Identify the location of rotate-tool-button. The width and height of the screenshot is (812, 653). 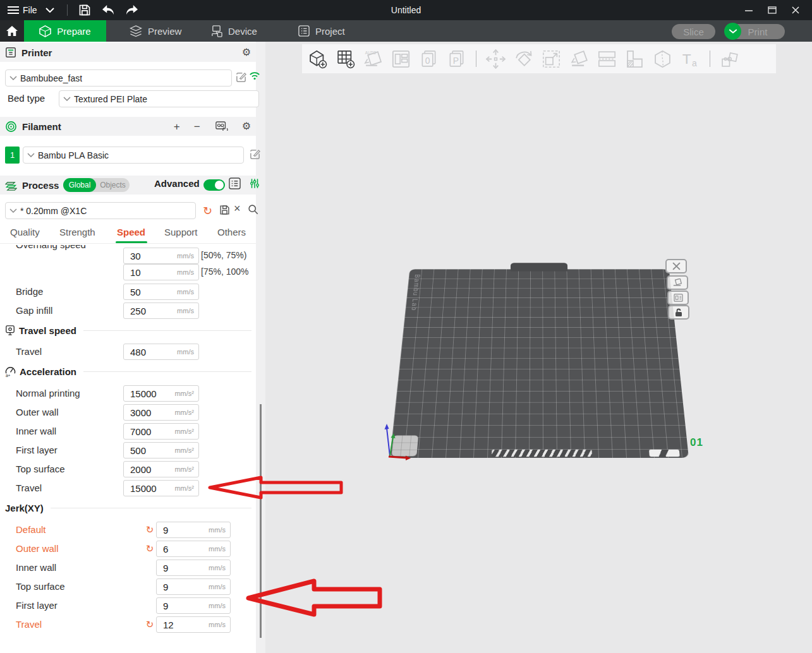
(523, 59).